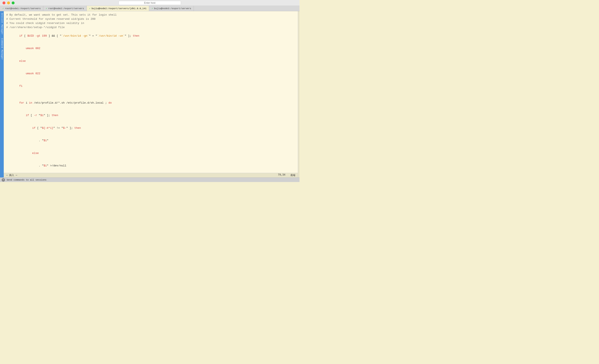 The height and width of the screenshot is (364, 599). I want to click on code-line: . "$i", so click(151, 141).